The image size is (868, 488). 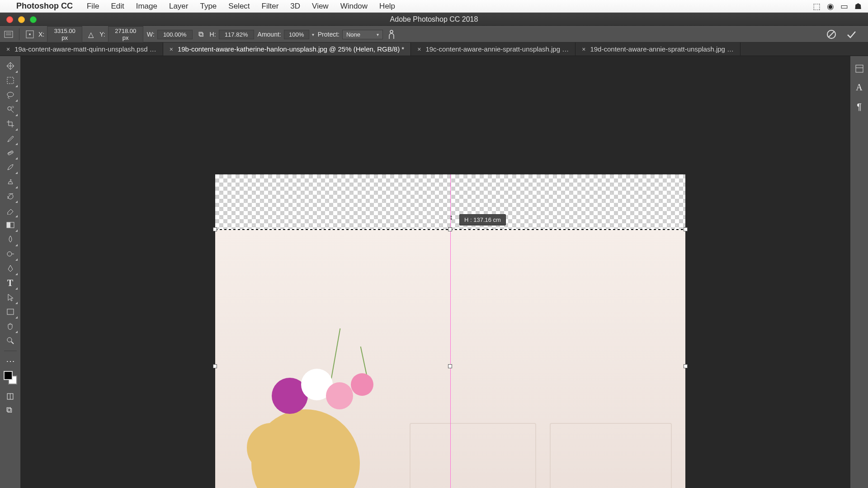 What do you see at coordinates (10, 378) in the screenshot?
I see `color-swatches` at bounding box center [10, 378].